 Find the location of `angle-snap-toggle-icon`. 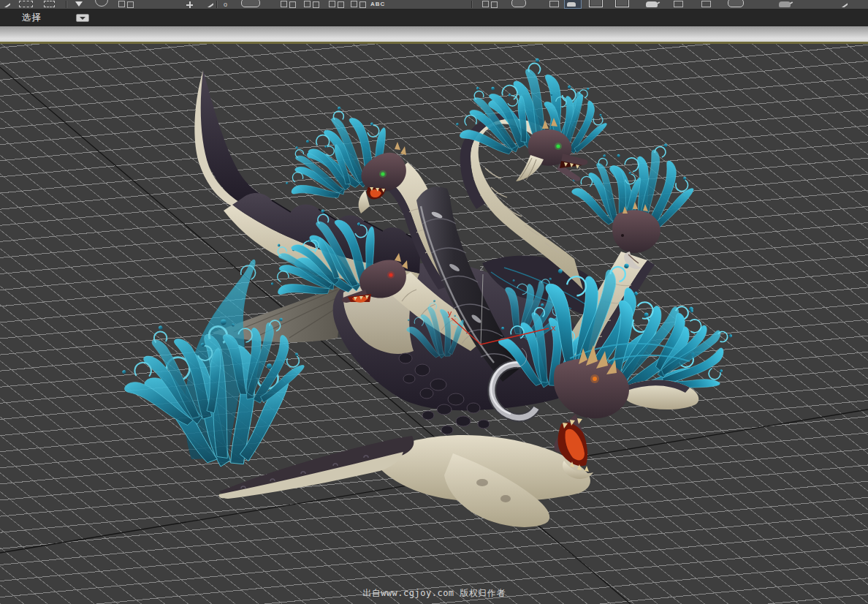

angle-snap-toggle-icon is located at coordinates (354, 4).